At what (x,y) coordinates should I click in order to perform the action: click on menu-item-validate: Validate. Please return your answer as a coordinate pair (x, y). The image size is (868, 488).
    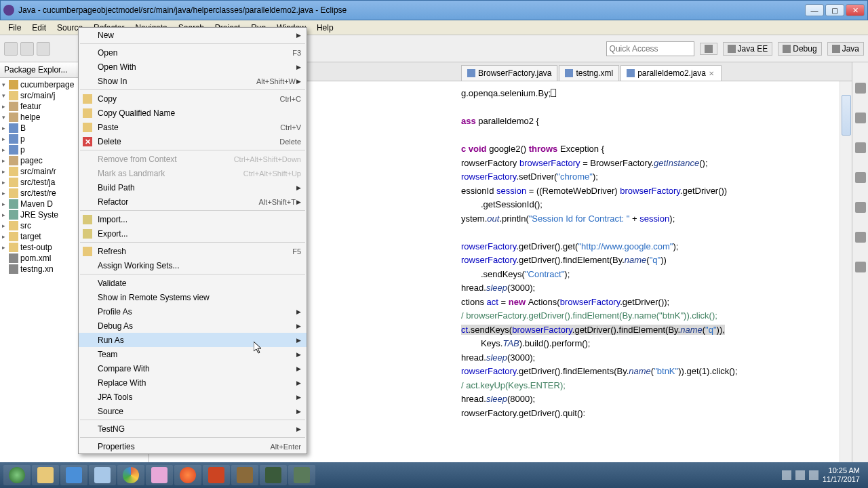
    Looking at the image, I should click on (193, 283).